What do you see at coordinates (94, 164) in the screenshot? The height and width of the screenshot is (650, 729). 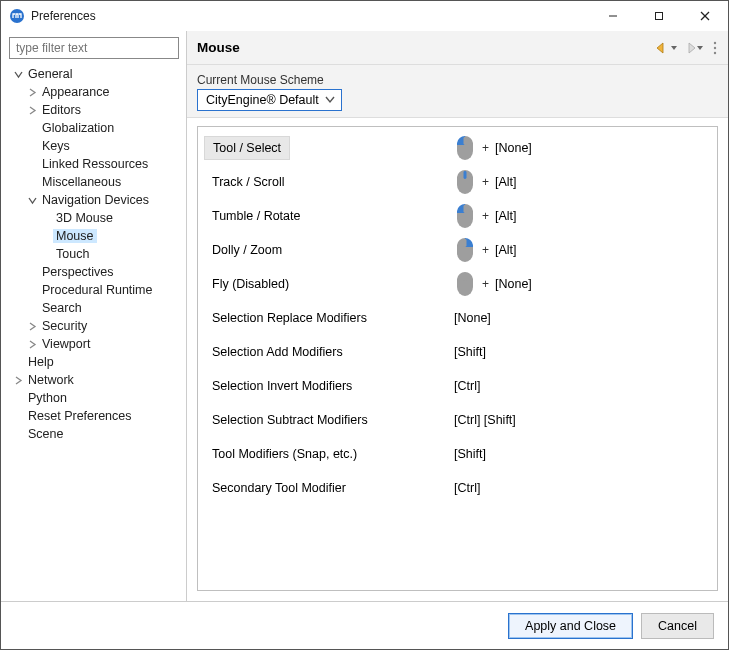 I see `tree-item: Linked Ressources` at bounding box center [94, 164].